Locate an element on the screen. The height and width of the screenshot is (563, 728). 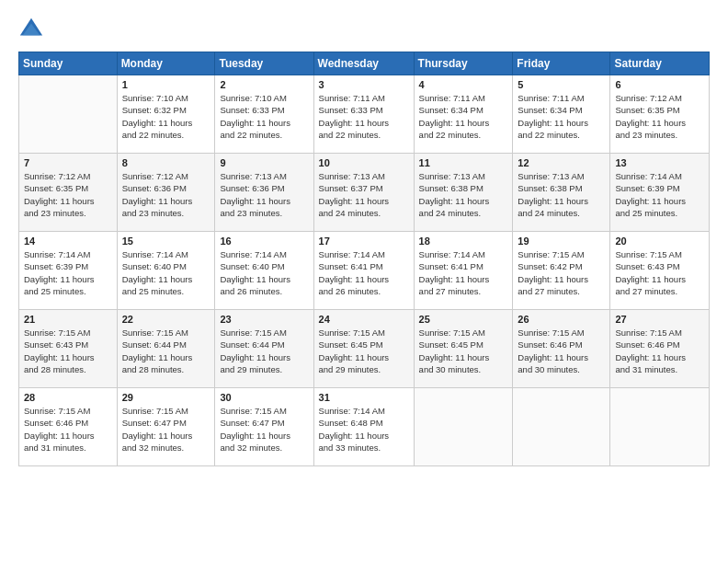
day-number: 14 is located at coordinates (68, 241).